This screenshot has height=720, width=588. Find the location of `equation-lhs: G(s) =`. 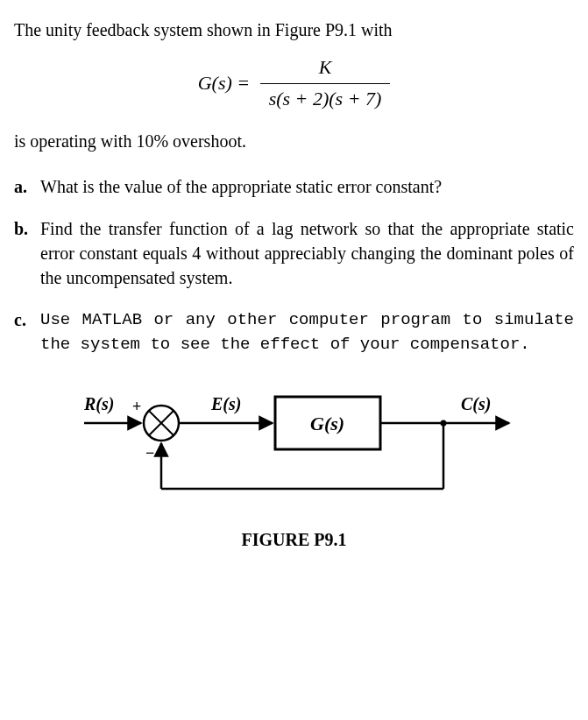

equation-lhs: G(s) = is located at coordinates (224, 84).